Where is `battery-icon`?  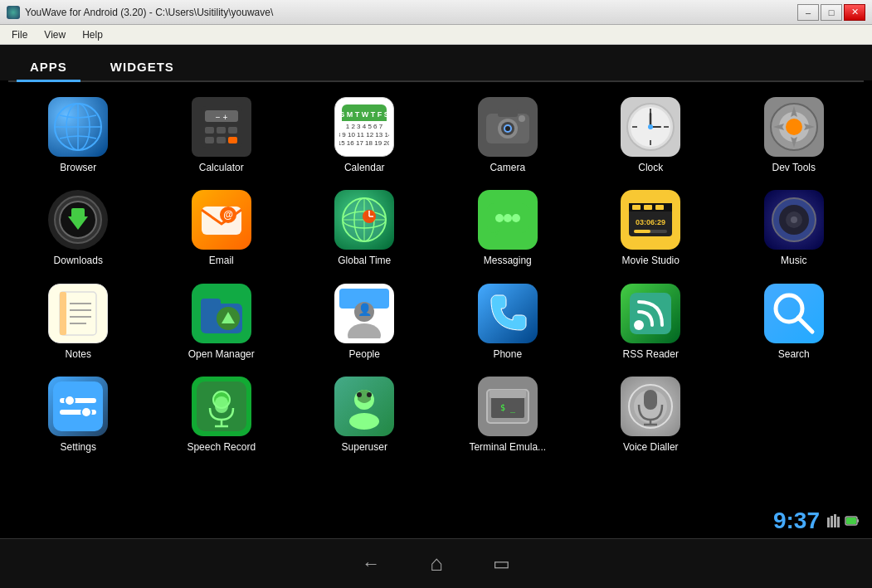 battery-icon is located at coordinates (852, 521).